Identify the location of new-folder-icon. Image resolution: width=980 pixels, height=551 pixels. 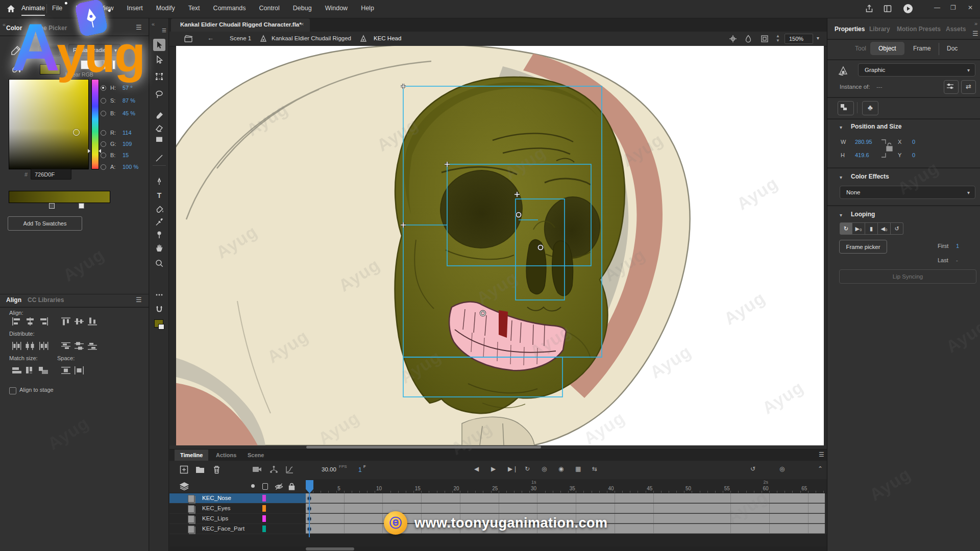
(200, 469).